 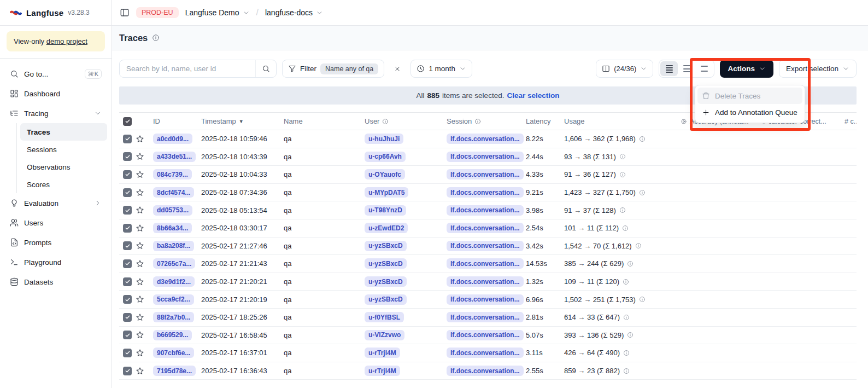 What do you see at coordinates (385, 157) in the screenshot?
I see `user-badge: u-cp66Avh` at bounding box center [385, 157].